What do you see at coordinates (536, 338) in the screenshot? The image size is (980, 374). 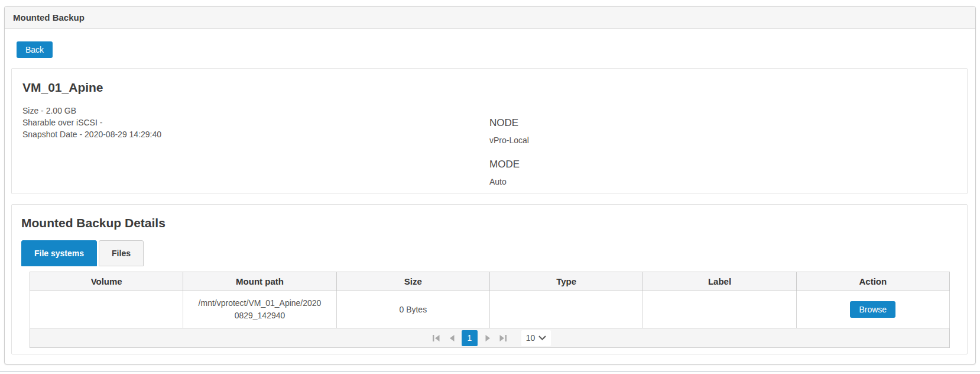 I see `page-size-select: 10` at bounding box center [536, 338].